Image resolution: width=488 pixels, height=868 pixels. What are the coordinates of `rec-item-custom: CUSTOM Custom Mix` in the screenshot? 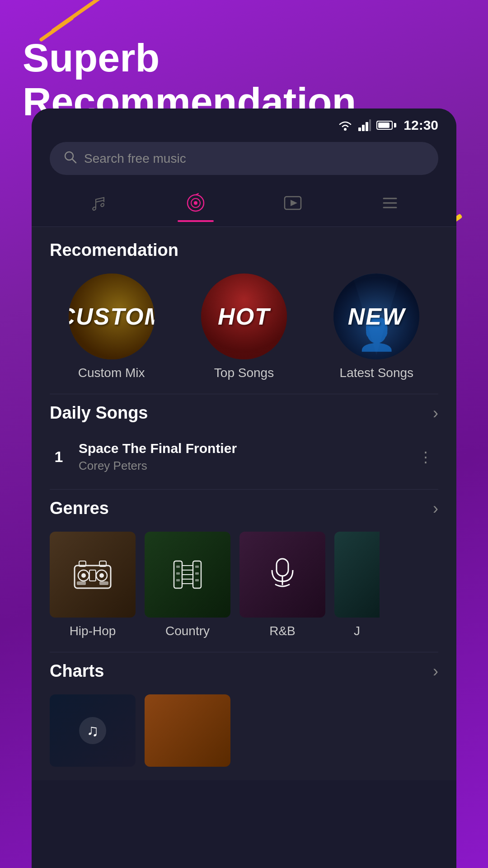 It's located at (111, 327).